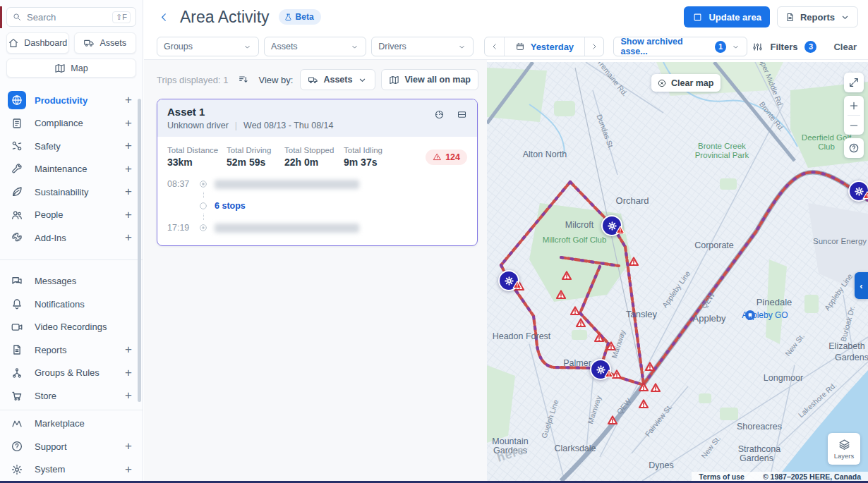 The height and width of the screenshot is (483, 868). What do you see at coordinates (318, 172) in the screenshot?
I see `trip-card: Asset 1 Unknown driver | Wed 08/13 - Thu…` at bounding box center [318, 172].